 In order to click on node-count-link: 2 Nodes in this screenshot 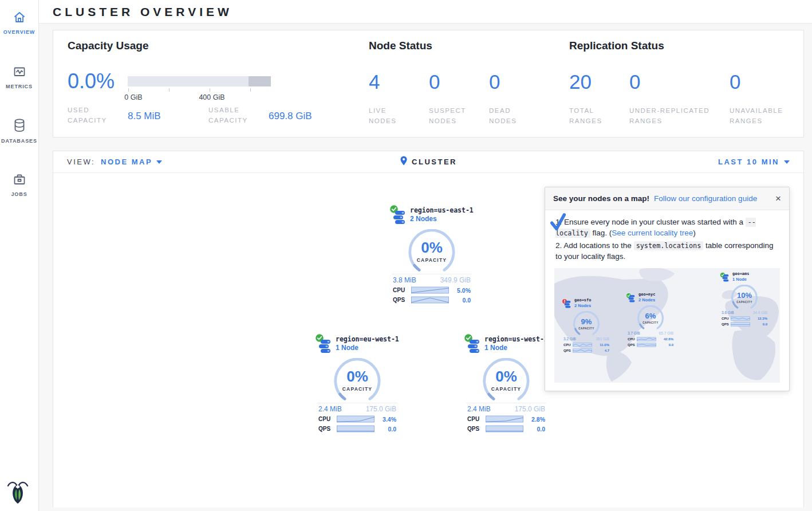, I will do `click(441, 219)`.